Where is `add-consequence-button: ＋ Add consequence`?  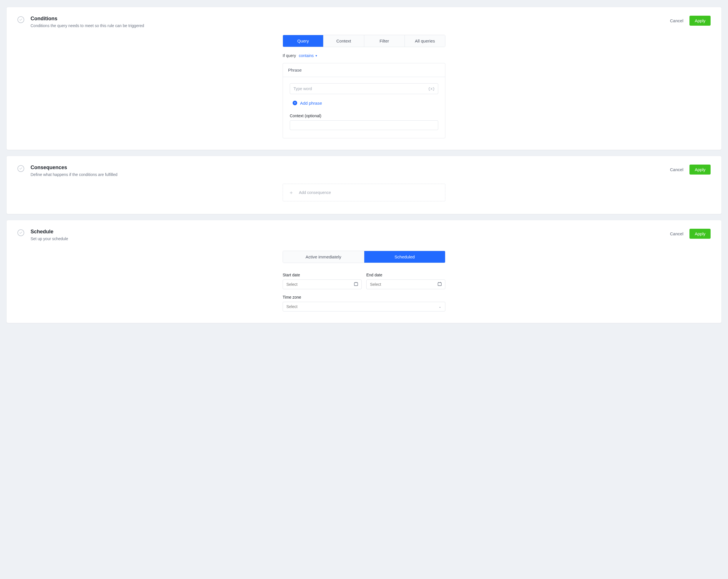
add-consequence-button: ＋ Add consequence is located at coordinates (364, 192).